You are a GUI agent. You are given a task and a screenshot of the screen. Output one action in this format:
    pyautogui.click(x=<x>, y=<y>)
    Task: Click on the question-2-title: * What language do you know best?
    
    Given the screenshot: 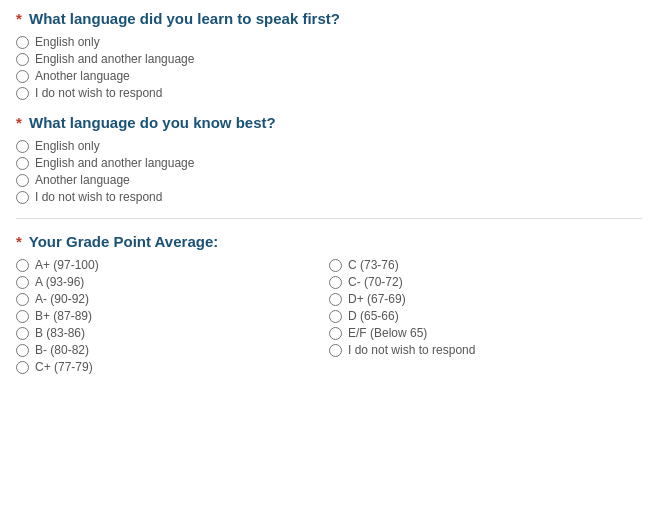 What is the action you would take?
    pyautogui.click(x=329, y=122)
    